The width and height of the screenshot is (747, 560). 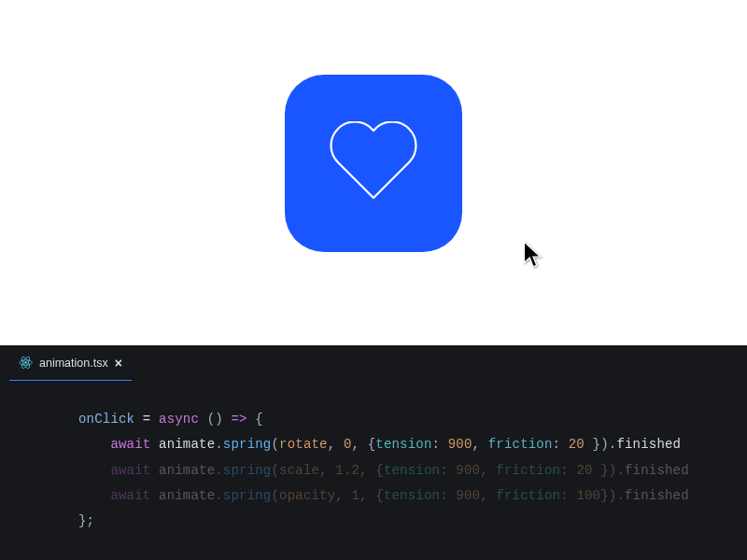 What do you see at coordinates (119, 363) in the screenshot?
I see `close-icon: ×` at bounding box center [119, 363].